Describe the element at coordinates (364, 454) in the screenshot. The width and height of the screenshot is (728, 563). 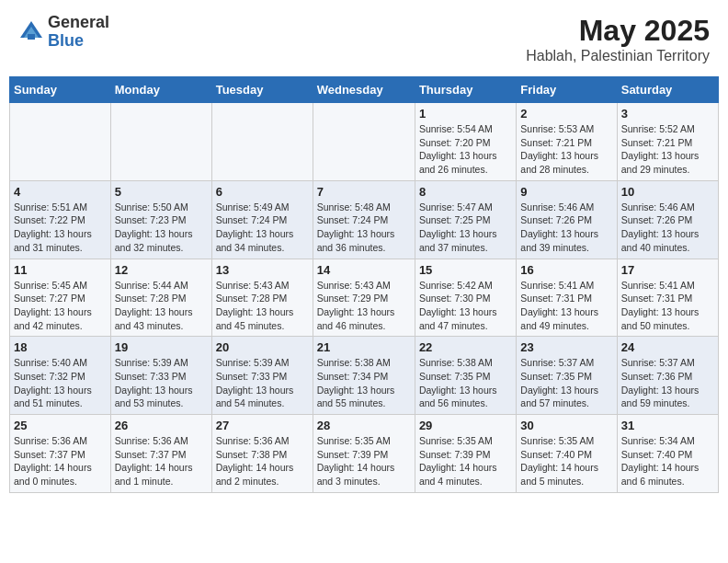
I see `calendar-cell: 28Sunrise: 5:35 AMSunset: 7:39 PMDayligh…` at that location.